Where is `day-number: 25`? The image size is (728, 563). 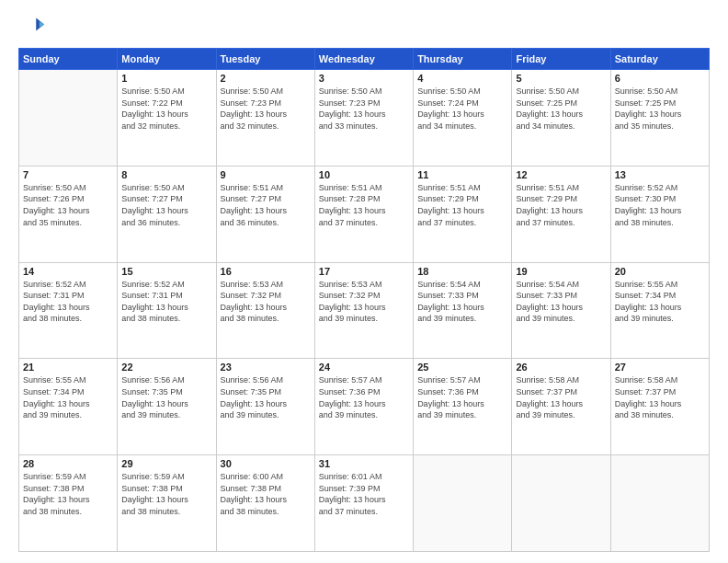
day-number: 25 is located at coordinates (462, 367).